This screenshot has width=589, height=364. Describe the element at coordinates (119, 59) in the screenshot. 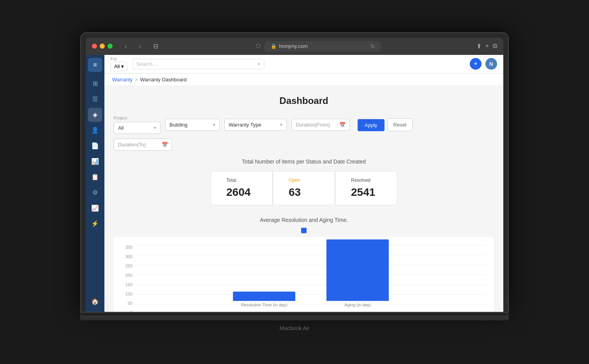

I see `for-label: For` at that location.